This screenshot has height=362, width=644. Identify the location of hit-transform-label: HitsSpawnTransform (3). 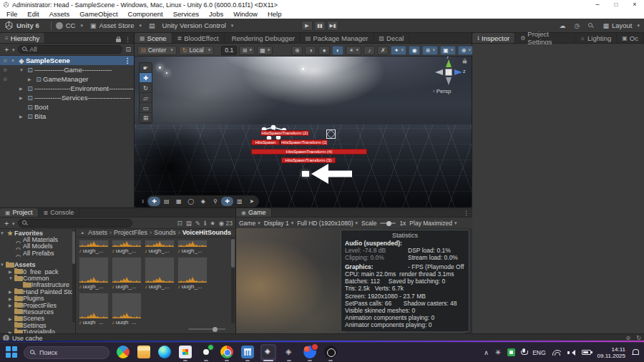
(308, 160).